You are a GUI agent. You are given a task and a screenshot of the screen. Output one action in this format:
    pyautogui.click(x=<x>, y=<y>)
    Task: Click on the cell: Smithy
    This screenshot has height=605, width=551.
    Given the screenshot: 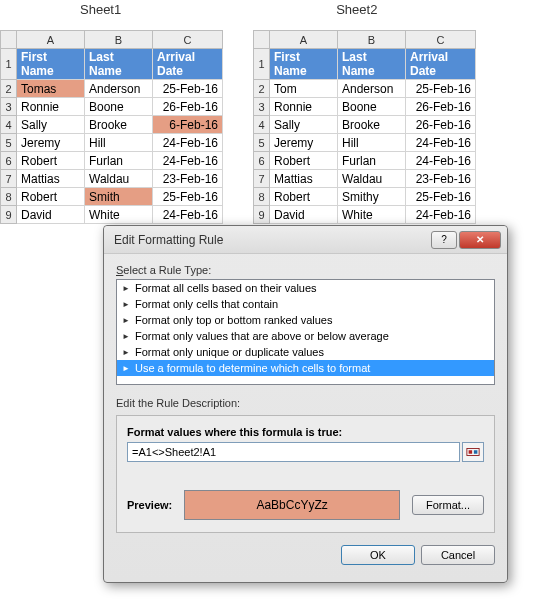 What is the action you would take?
    pyautogui.click(x=372, y=197)
    